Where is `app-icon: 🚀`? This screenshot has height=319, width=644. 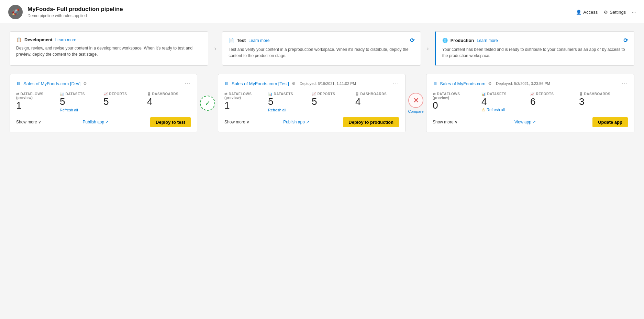
app-icon: 🚀 is located at coordinates (15, 12).